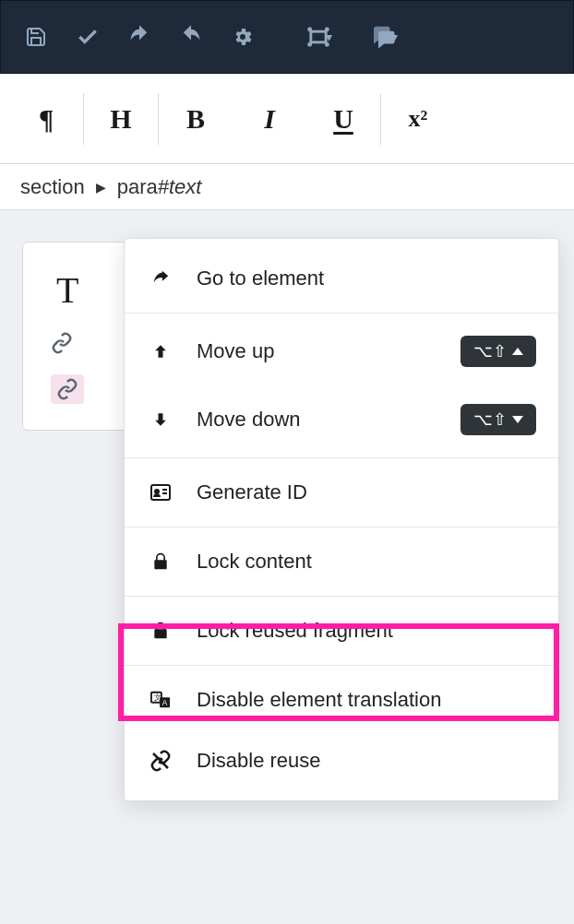 Image resolution: width=574 pixels, height=924 pixels. Describe the element at coordinates (191, 37) in the screenshot. I see `redo-button` at that location.